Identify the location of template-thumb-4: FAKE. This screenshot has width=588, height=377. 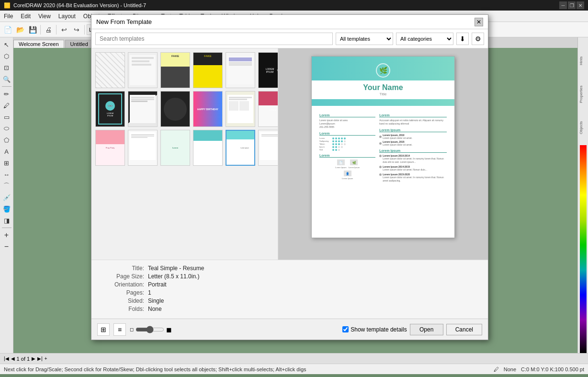
(208, 70).